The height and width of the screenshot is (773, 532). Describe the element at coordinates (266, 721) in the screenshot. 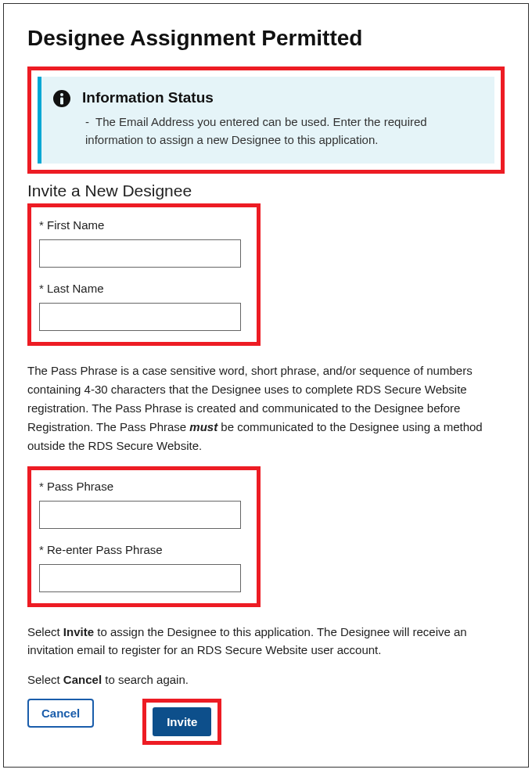

I see `button-row: Cancel Invite` at that location.